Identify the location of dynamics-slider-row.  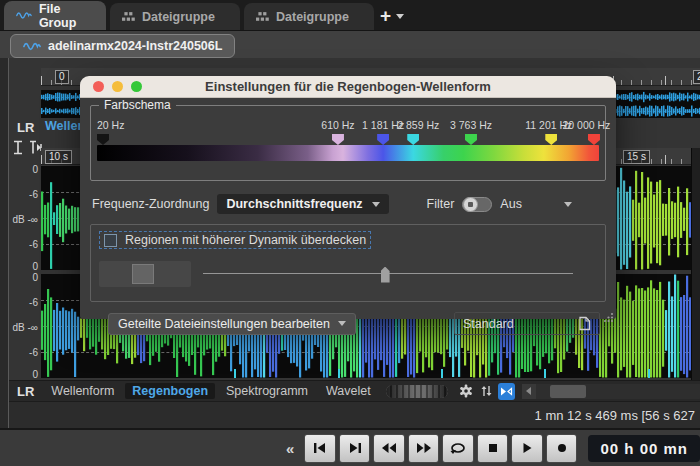
(348, 274).